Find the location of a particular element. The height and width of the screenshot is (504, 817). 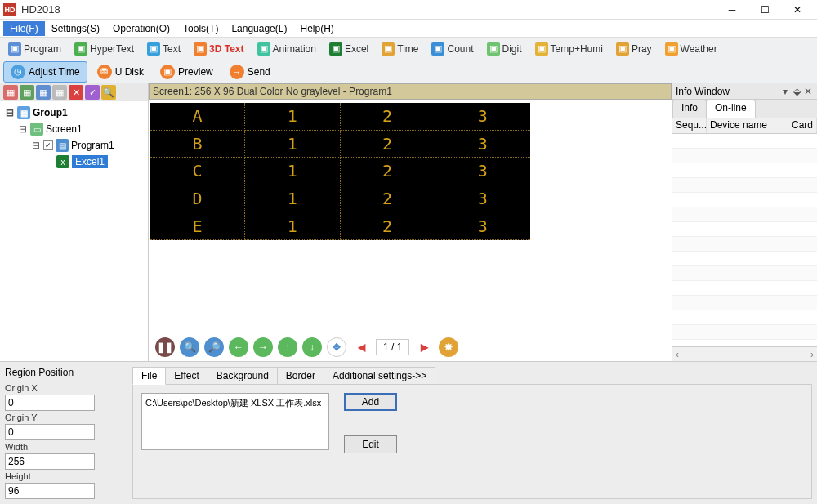

tab-info: Info is located at coordinates (690, 109).